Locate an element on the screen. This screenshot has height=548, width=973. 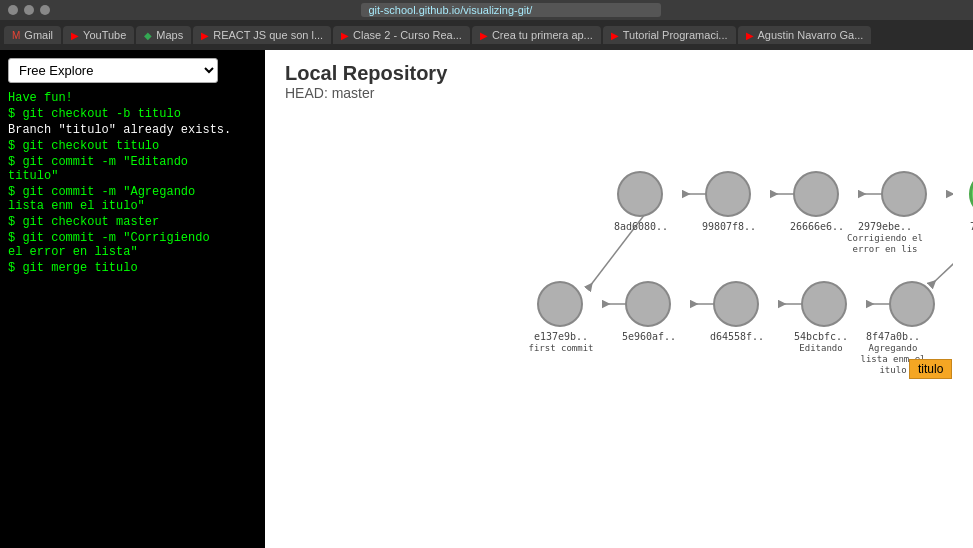
dollar-sign: $ is located at coordinates (12, 114).